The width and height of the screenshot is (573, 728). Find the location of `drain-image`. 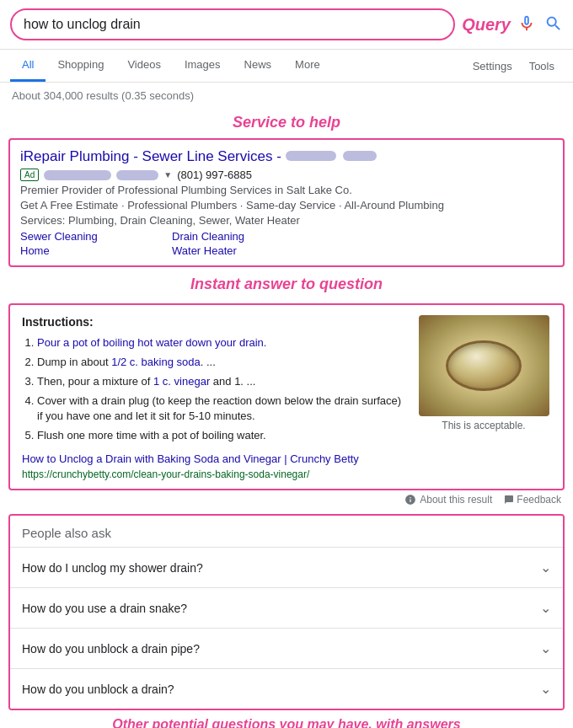

drain-image is located at coordinates (484, 366).